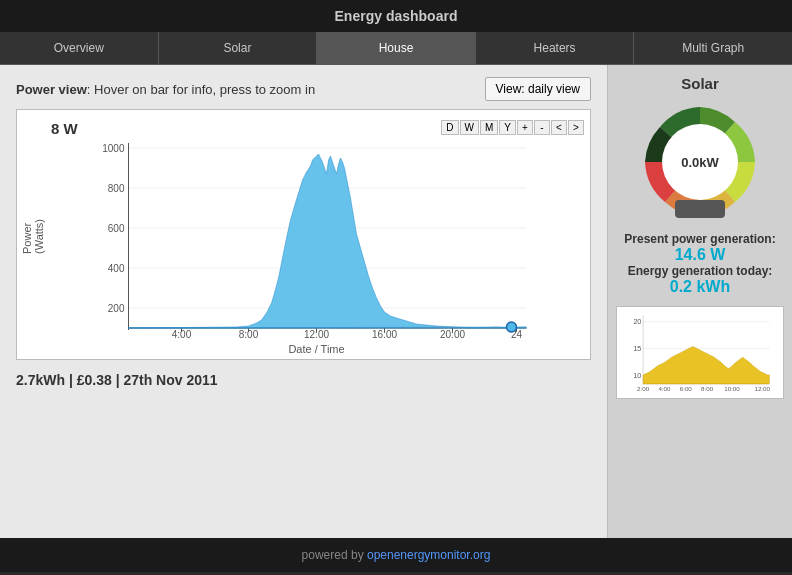  I want to click on tab-heaters: Heaters, so click(556, 48).